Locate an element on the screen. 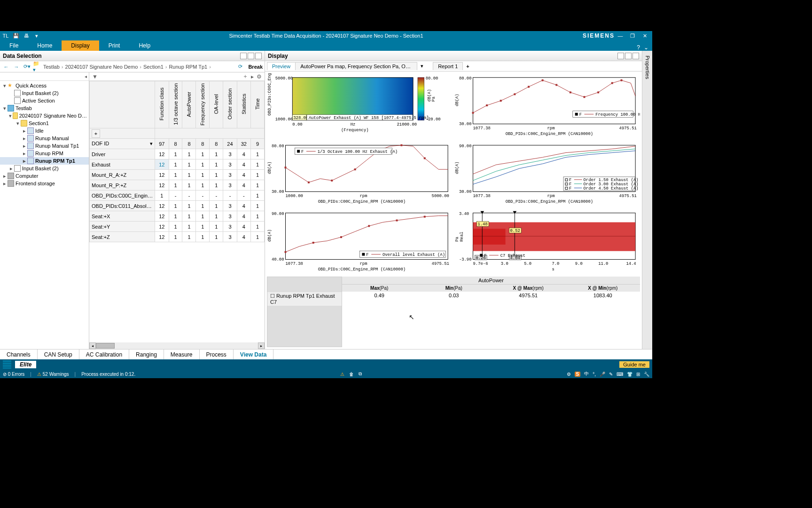 The image size is (812, 508). workflow-tab: Channels is located at coordinates (19, 355).